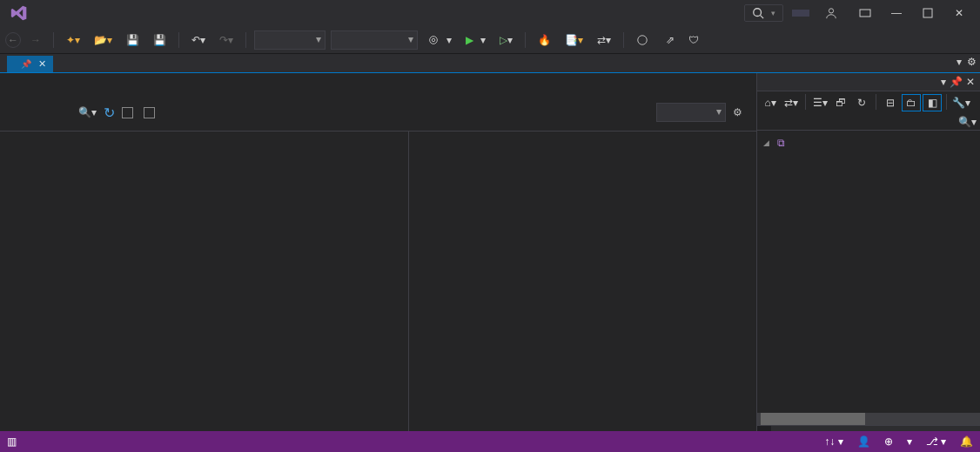 The width and height of the screenshot is (980, 452). I want to click on nav-forward-button: →, so click(36, 40).